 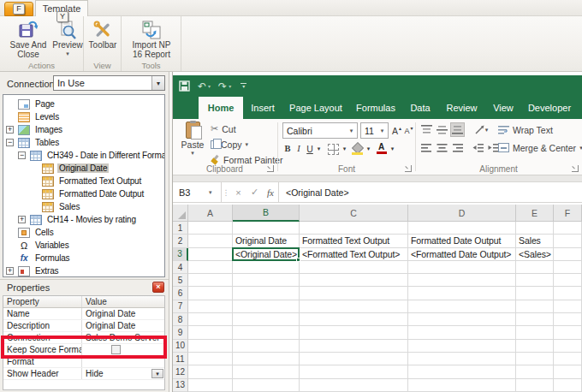 What do you see at coordinates (84, 142) in the screenshot?
I see `tree-item-tables: −Tables` at bounding box center [84, 142].